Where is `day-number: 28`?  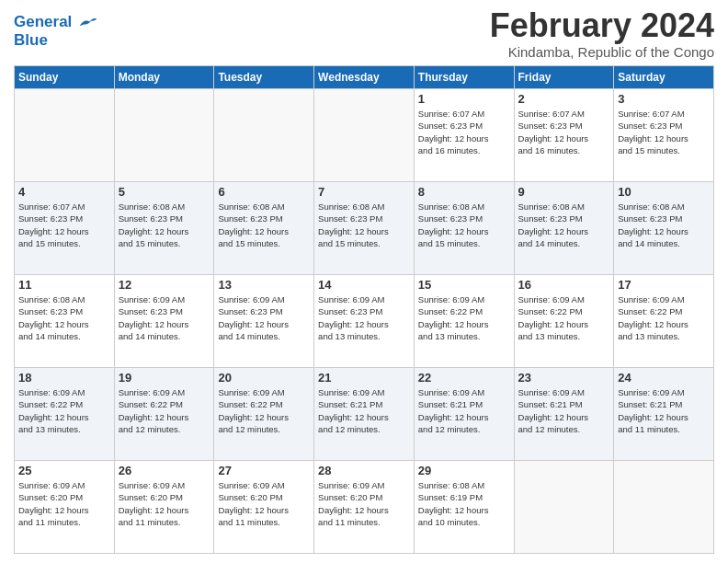
day-number: 28 is located at coordinates (364, 471).